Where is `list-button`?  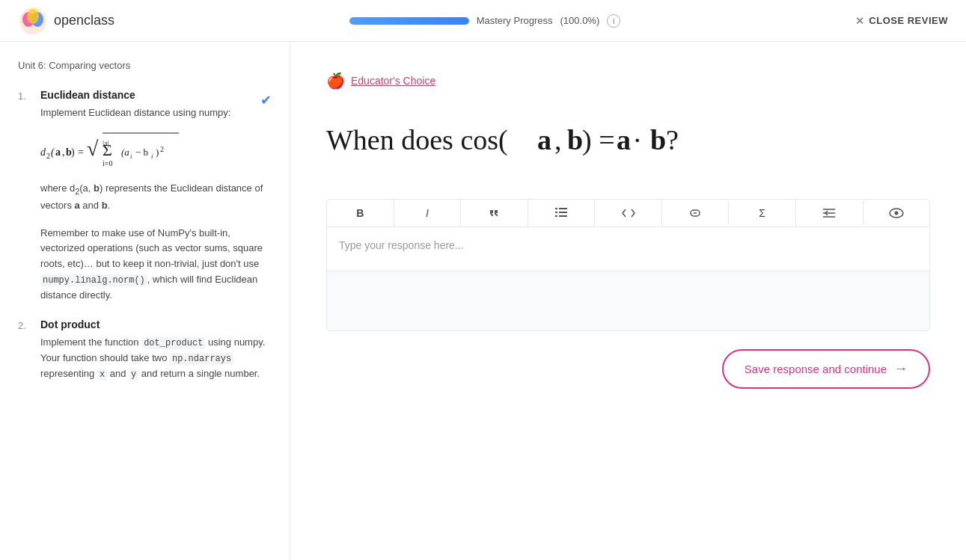 list-button is located at coordinates (562, 213).